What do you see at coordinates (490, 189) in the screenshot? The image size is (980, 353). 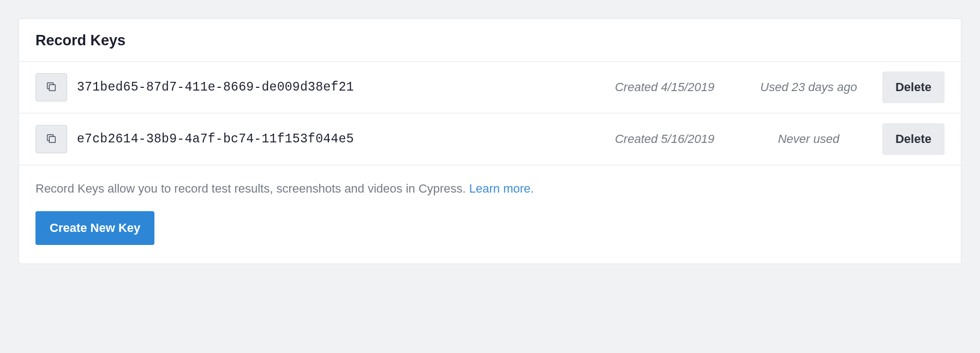 I see `panel-description: Record Keys allow you to record test res…` at bounding box center [490, 189].